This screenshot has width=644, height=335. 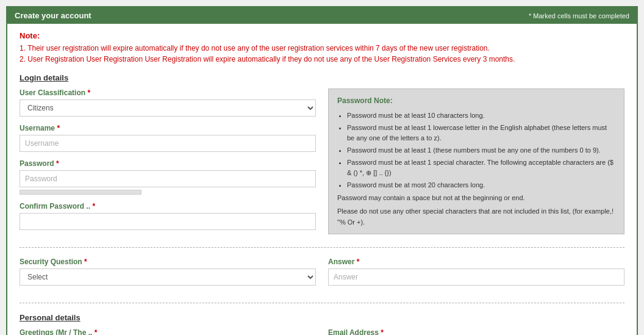 What do you see at coordinates (168, 262) in the screenshot?
I see `security-question-label: Security Question *` at bounding box center [168, 262].